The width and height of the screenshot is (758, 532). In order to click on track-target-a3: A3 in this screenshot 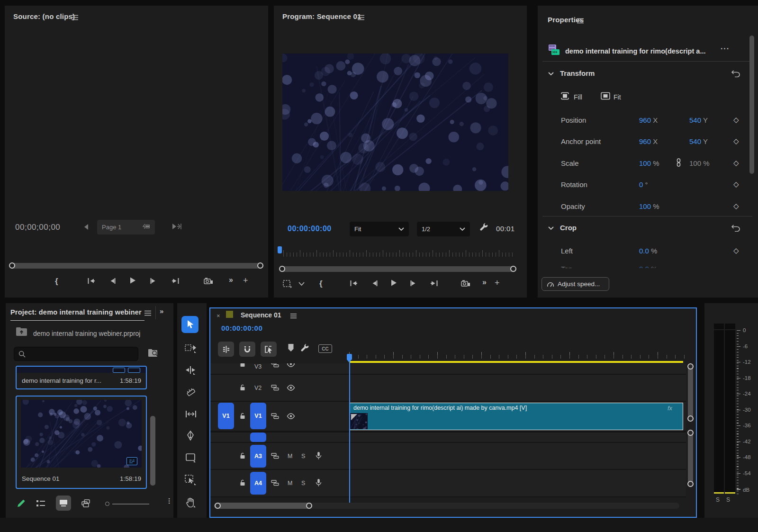, I will do `click(258, 456)`.